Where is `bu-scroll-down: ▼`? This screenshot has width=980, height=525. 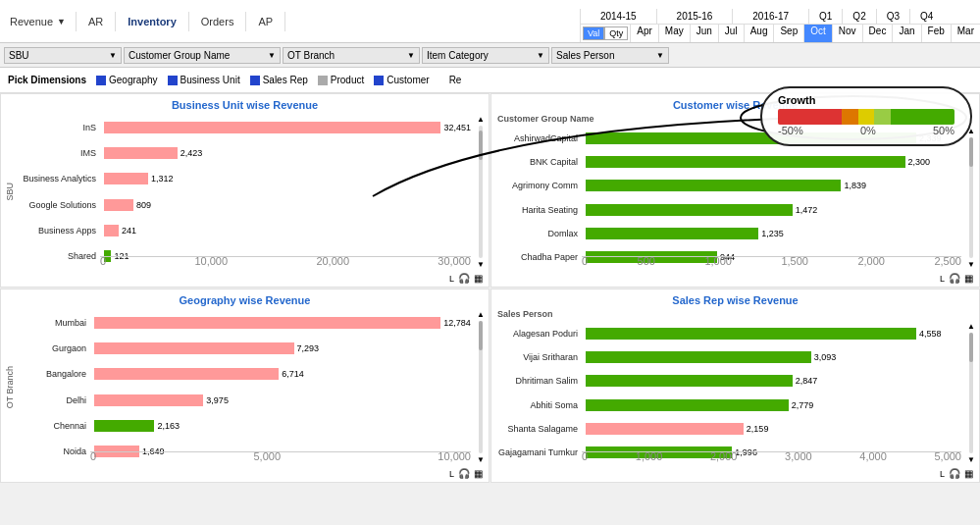 bu-scroll-down: ▼ is located at coordinates (481, 265).